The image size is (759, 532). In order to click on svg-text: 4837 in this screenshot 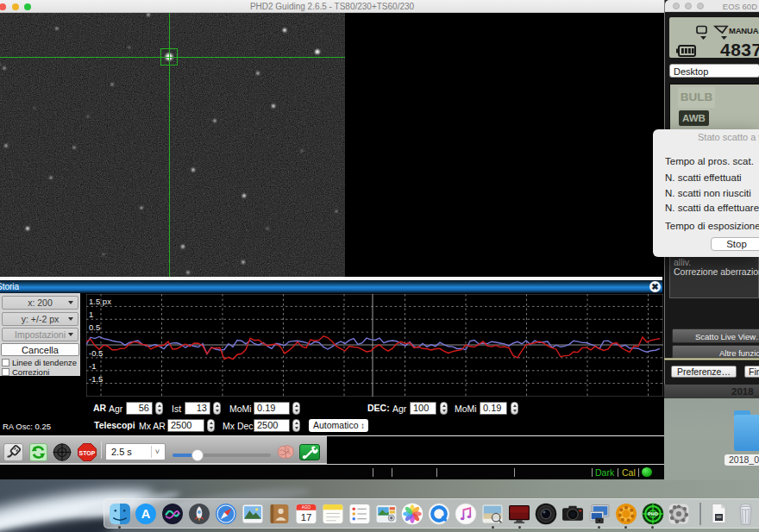, I will do `click(740, 49)`.